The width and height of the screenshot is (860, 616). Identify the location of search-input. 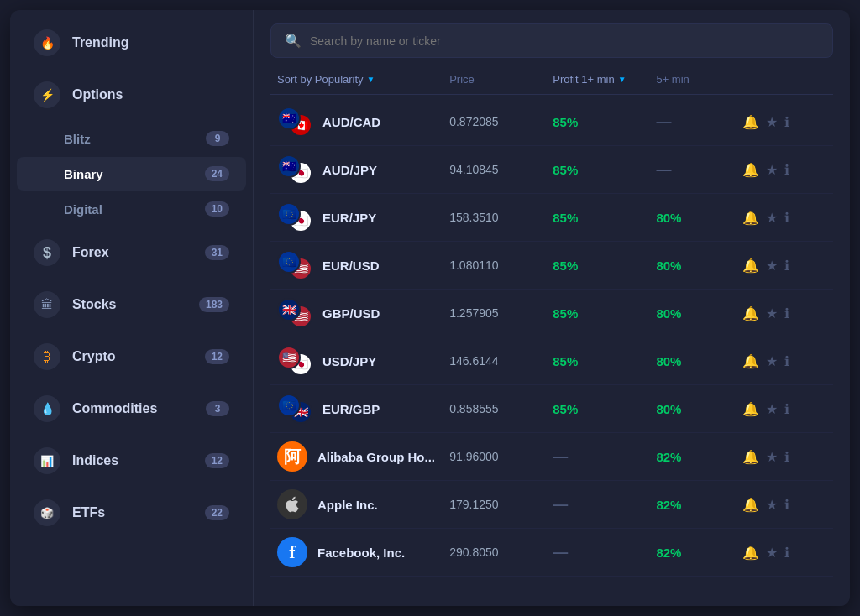
(564, 41).